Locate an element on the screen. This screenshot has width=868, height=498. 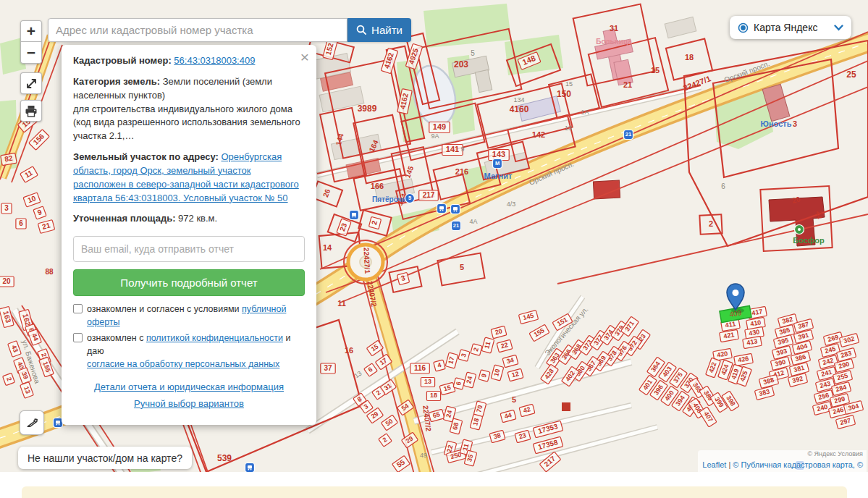
cadastral-number-link: 56:43:0318003:409 is located at coordinates (214, 61).